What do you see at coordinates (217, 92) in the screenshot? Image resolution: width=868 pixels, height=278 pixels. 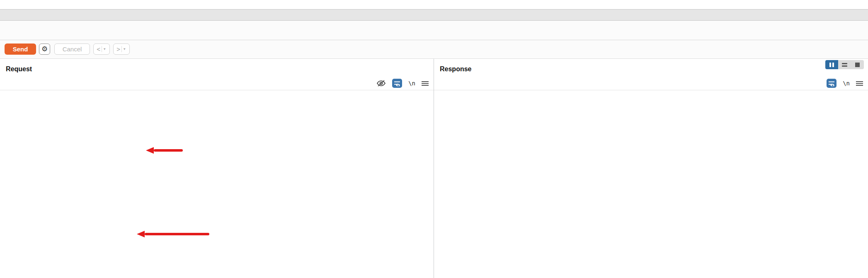 I see `request-editor` at bounding box center [217, 92].